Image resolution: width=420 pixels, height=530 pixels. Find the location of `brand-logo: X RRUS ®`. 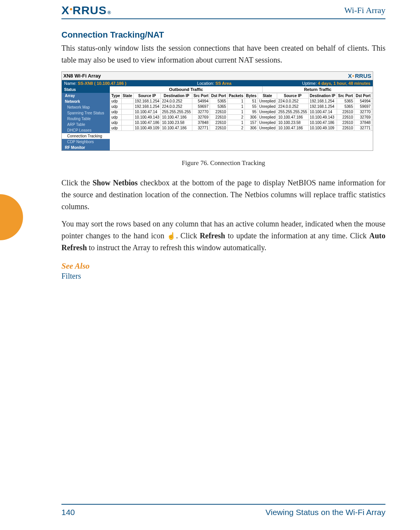

brand-logo: X RRUS ® is located at coordinates (86, 10).